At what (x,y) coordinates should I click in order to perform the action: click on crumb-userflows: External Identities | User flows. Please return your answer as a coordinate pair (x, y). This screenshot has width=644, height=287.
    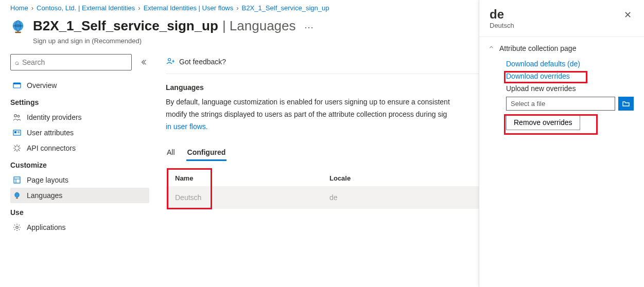
    Looking at the image, I should click on (188, 8).